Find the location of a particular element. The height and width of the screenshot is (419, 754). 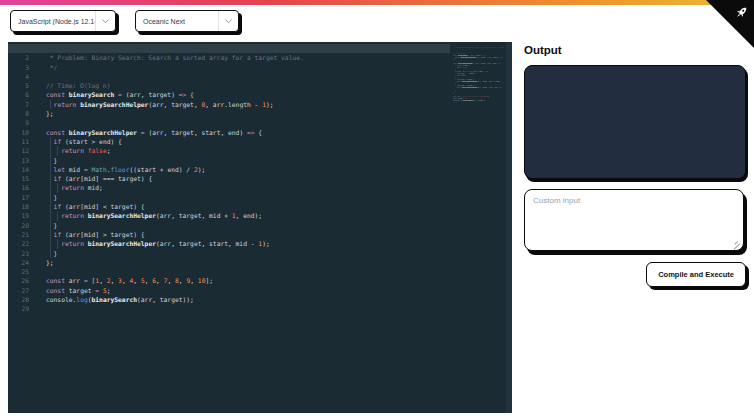

corner-ribbon is located at coordinates (730, 24).